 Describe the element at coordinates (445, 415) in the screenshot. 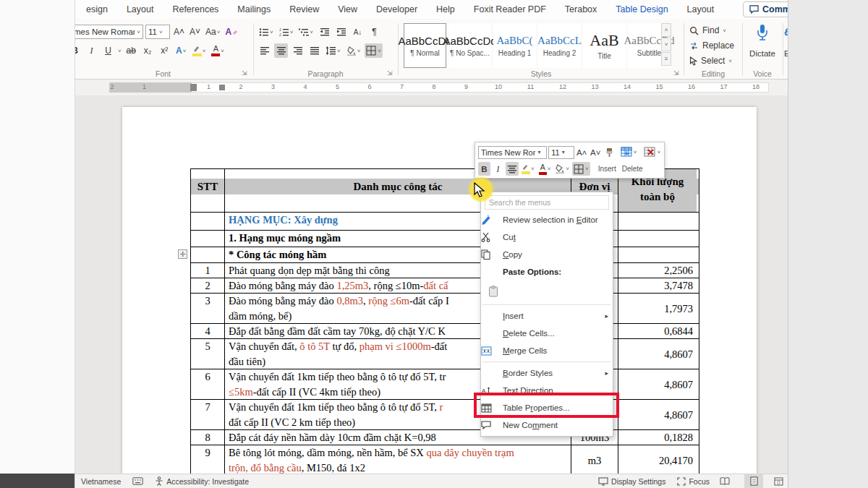

I see `table-row: 7Vận chuyển đất 1km tiếp theo bằng ô tô …` at that location.